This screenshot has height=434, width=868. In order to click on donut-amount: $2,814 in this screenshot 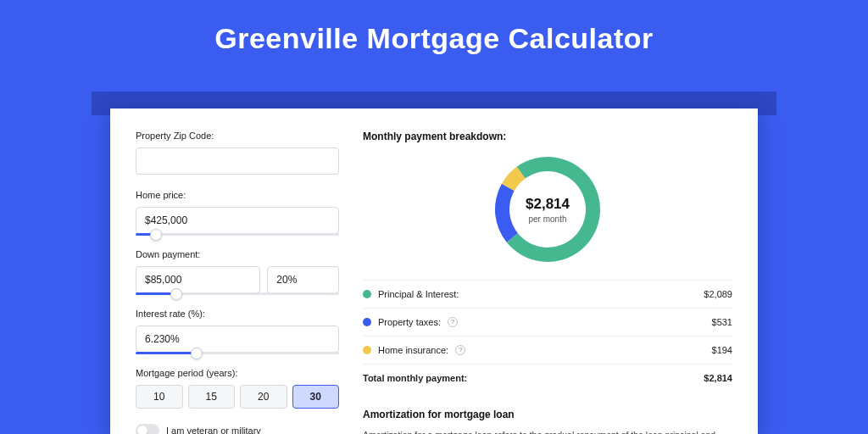, I will do `click(548, 204)`.